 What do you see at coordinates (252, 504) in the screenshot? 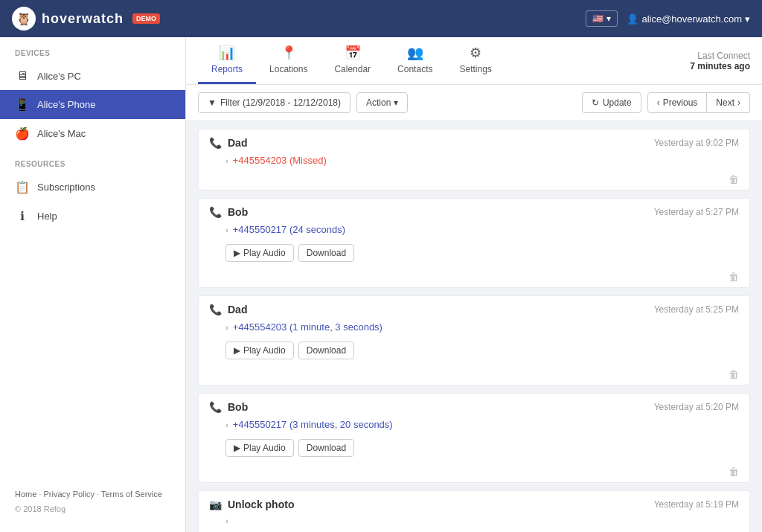
I see `record-name: 📷 Unlock photo` at bounding box center [252, 504].